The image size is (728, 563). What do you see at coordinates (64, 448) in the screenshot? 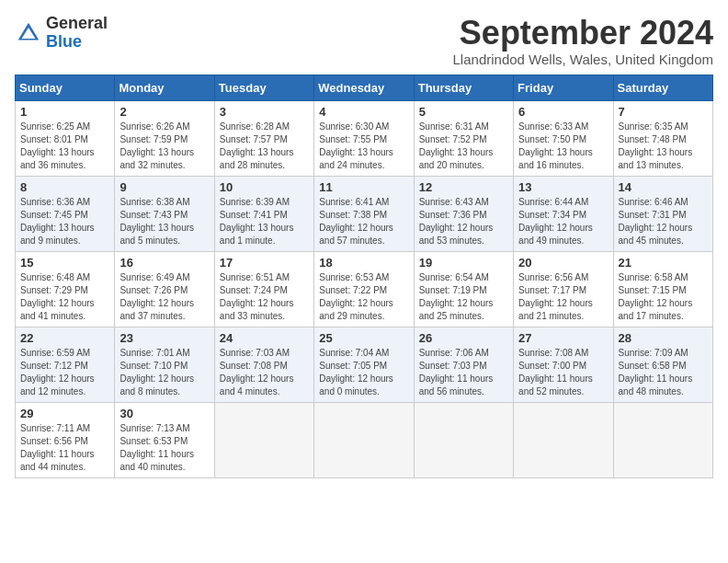
I see `day-detail: Sunrise: 7:11 AMSunset: 6:56 PMDaylight:…` at bounding box center [64, 448].